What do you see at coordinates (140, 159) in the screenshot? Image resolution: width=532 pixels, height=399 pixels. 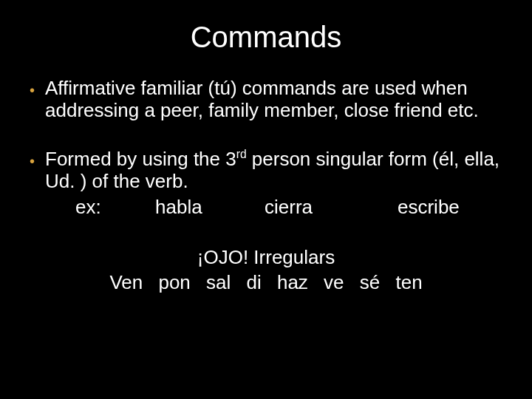 I see `bullet2-pre: Formed by using the 3` at bounding box center [140, 159].